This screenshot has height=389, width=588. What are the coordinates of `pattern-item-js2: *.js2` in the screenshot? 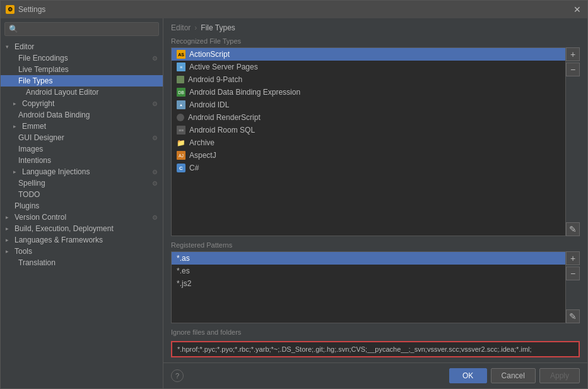 It's located at (368, 284).